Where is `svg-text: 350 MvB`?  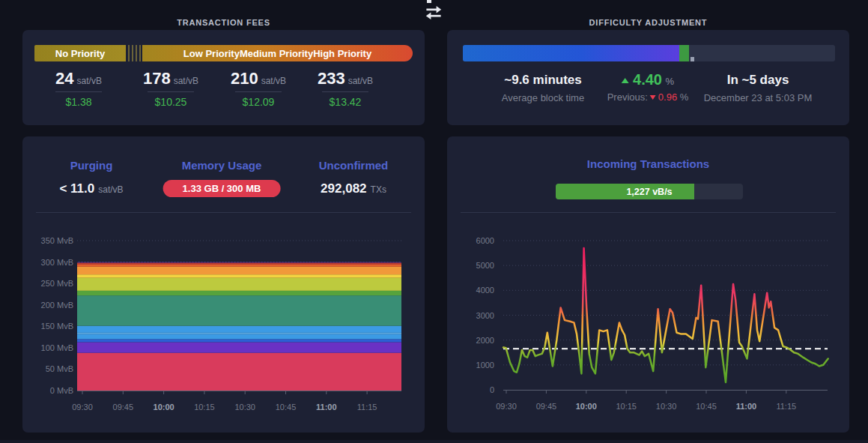 svg-text: 350 MvB is located at coordinates (57, 241).